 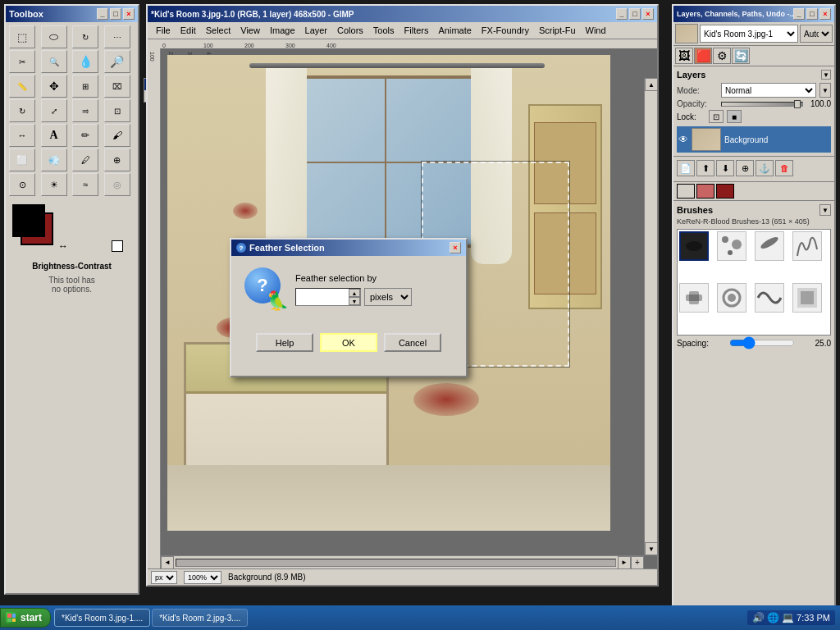 I want to click on lock-position-btn: ⊡, so click(x=716, y=116).